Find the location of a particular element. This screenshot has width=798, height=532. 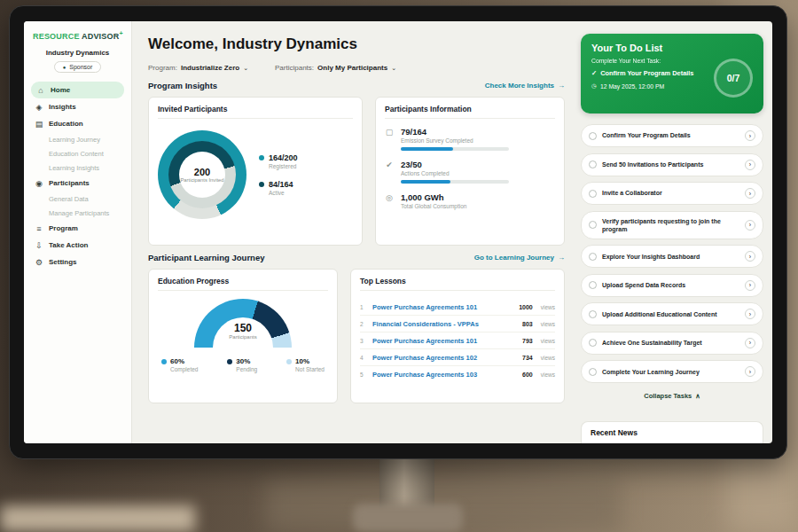

sidebar-item-education-content: Education Content is located at coordinates (78, 153).